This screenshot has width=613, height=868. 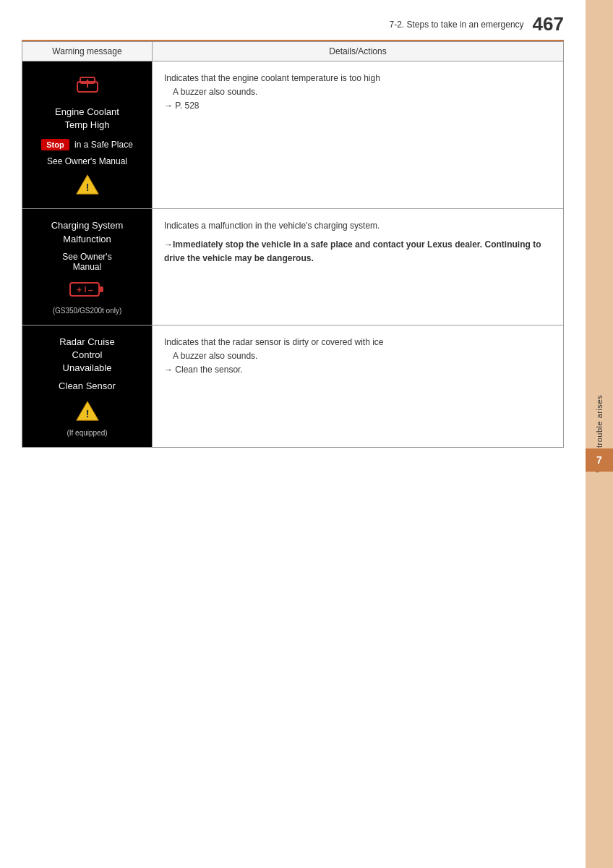 What do you see at coordinates (358, 252) in the screenshot?
I see `charging-details-bold: →Immediately stop the vehicle in a safe …` at bounding box center [358, 252].